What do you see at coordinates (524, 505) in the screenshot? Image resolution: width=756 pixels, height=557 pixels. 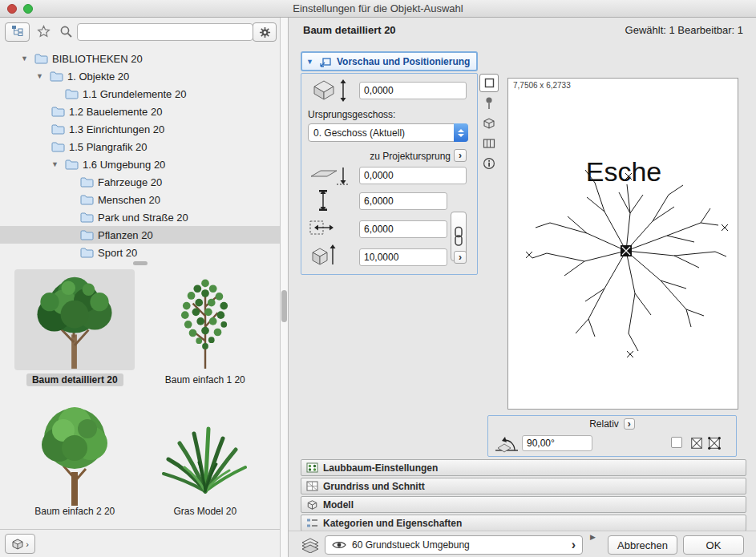 I see `section-header-modell: Modell` at bounding box center [524, 505].